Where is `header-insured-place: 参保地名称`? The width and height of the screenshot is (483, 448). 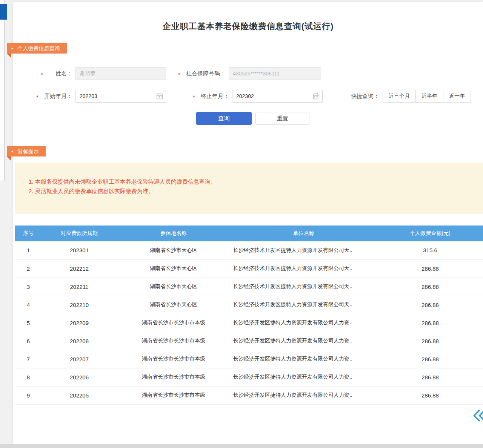 header-insured-place: 参保地名称 is located at coordinates (174, 233).